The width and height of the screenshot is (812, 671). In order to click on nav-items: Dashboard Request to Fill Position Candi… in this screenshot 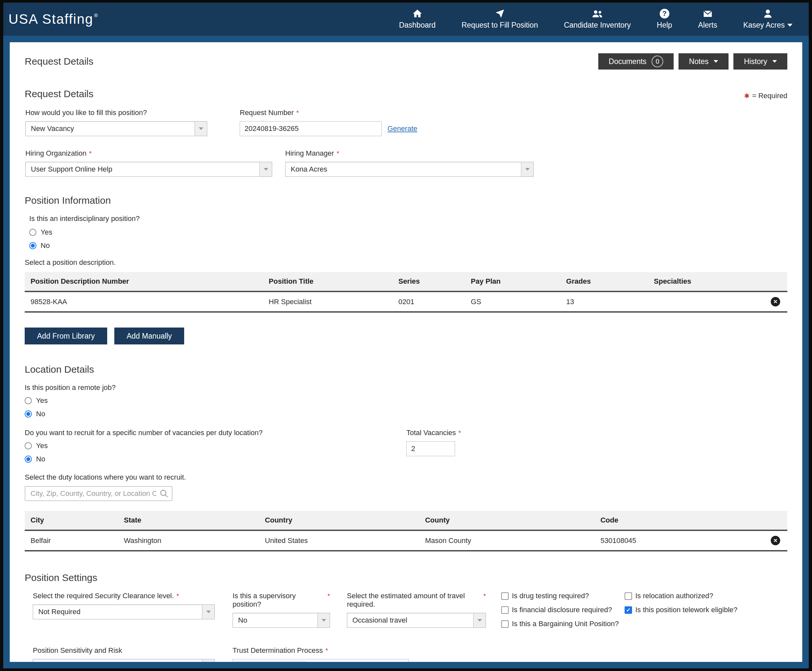, I will do `click(589, 19)`.